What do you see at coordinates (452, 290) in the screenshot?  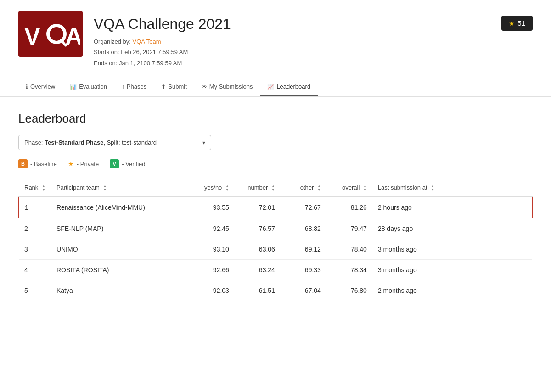 I see `last-submission-cell: 2 months ago` at bounding box center [452, 290].